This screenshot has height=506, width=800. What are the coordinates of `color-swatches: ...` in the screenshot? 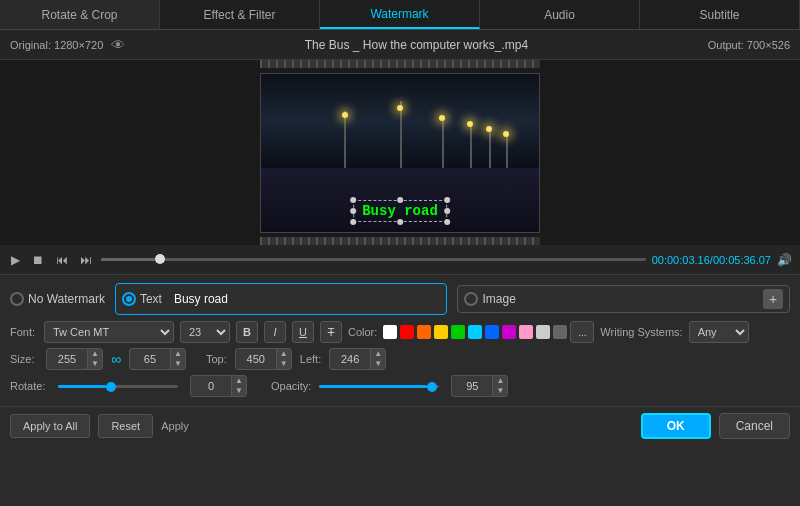 It's located at (488, 332).